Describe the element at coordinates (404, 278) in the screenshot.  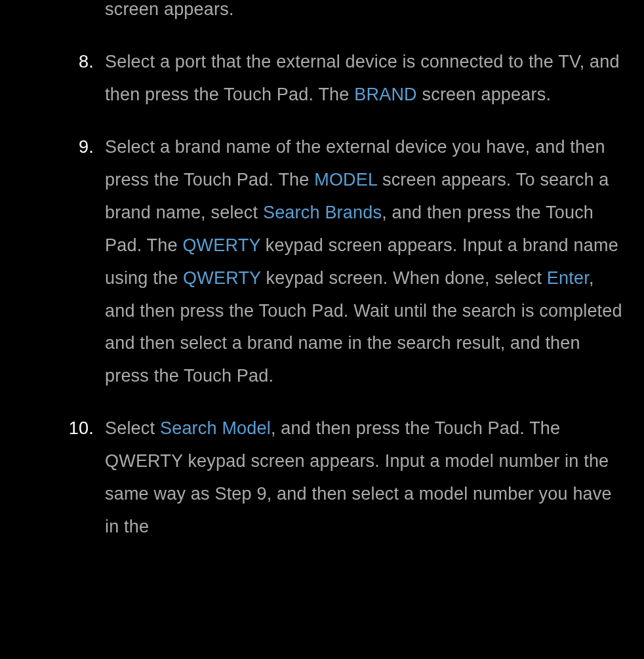
I see `body-text: keypad screen. When done, select` at that location.